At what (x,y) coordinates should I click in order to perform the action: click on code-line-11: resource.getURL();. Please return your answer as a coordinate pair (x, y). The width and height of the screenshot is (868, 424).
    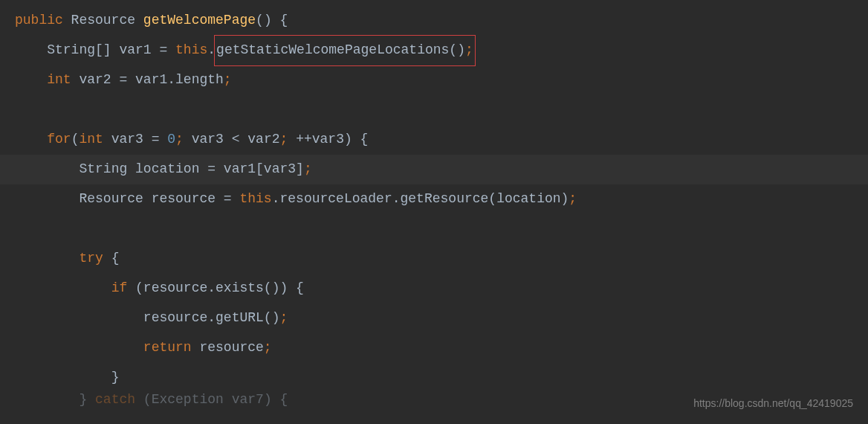
    Looking at the image, I should click on (441, 318).